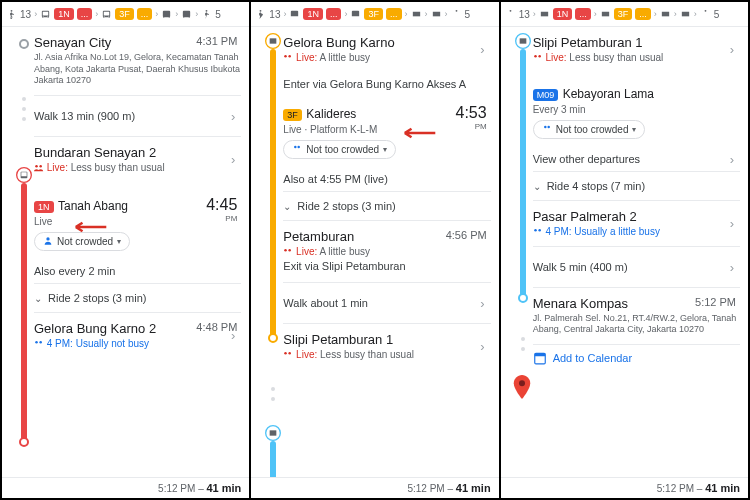  Describe the element at coordinates (138, 152) in the screenshot. I see `stop-name: Bundaran Senayan 2` at that location.